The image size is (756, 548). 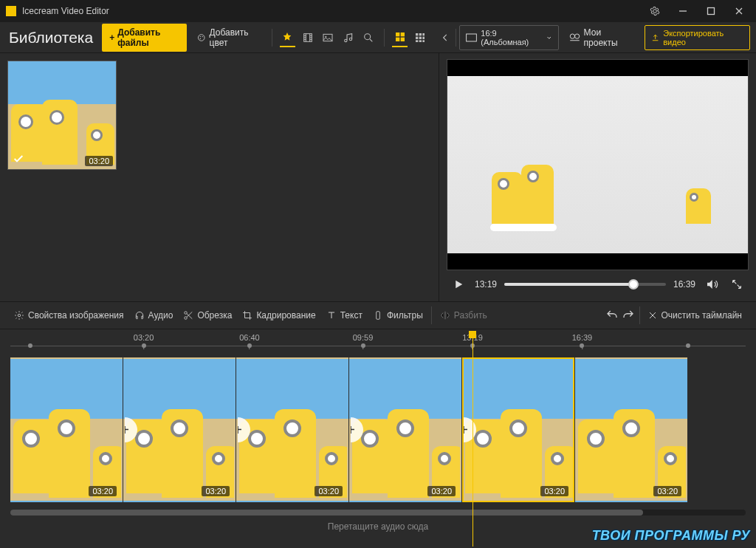 What do you see at coordinates (348, 38) in the screenshot?
I see `music-icon` at bounding box center [348, 38].